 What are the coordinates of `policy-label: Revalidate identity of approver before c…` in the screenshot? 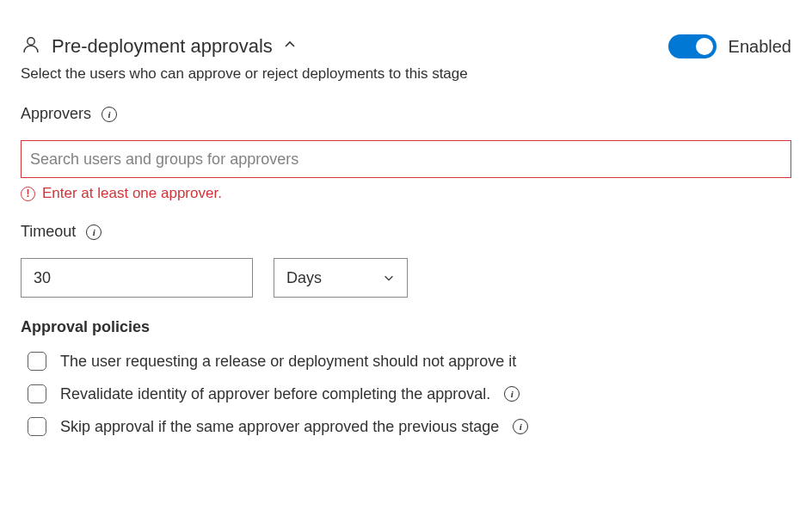 It's located at (275, 394).